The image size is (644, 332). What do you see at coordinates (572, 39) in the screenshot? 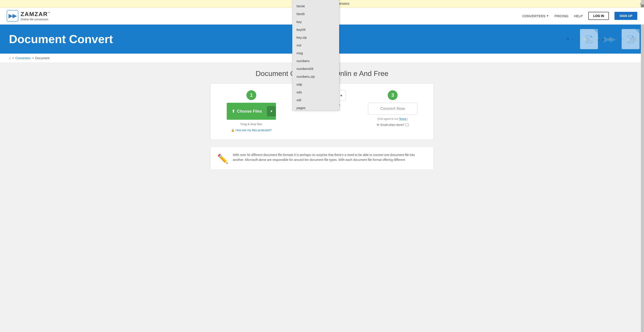
I see `bg-icon-2: ♪` at bounding box center [572, 39].